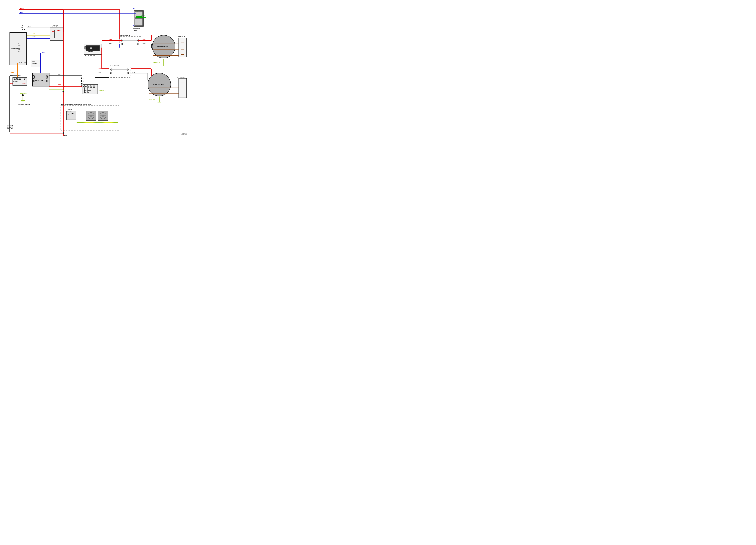 This screenshot has height=545, width=756. Describe the element at coordinates (95, 68) in the screenshot. I see `wiring-diagram` at that location.